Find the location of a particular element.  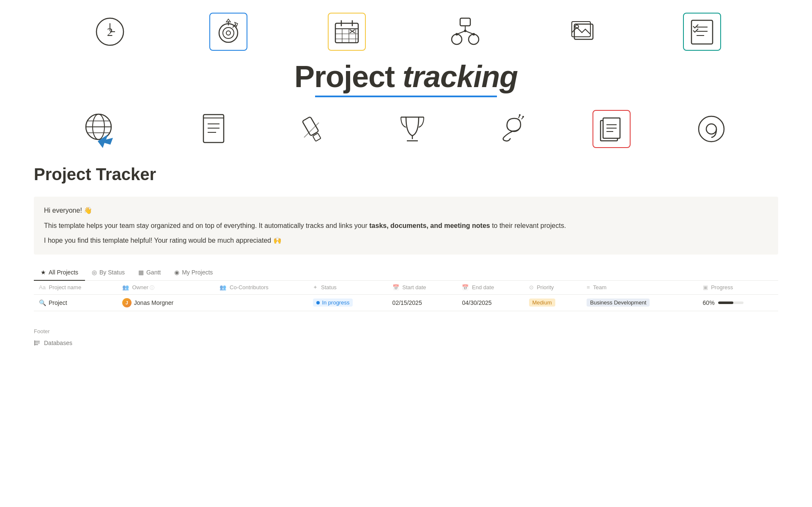

end-date-text: 04/30/2025 is located at coordinates (477, 303).